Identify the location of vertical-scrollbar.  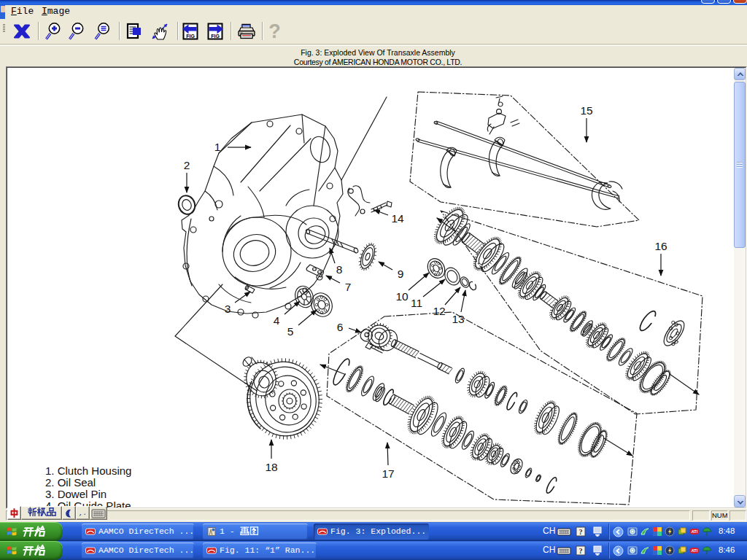
(740, 287).